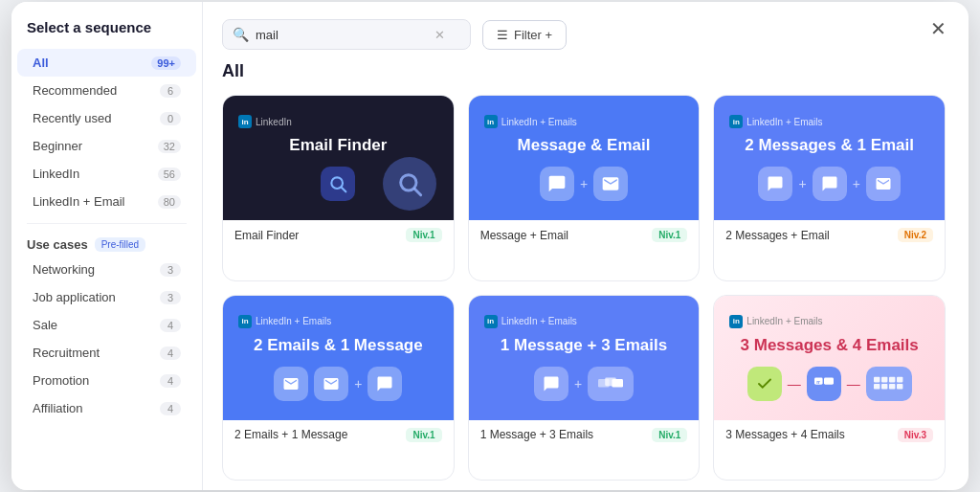  Describe the element at coordinates (107, 352) in the screenshot. I see `sidebar-item-recruitment: Recruitment 4` at that location.